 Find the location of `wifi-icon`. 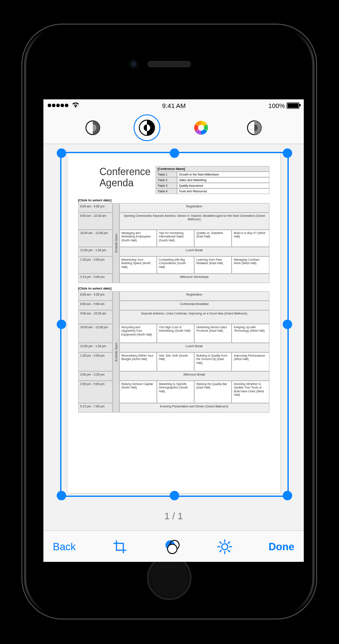

wifi-icon is located at coordinates (76, 105).